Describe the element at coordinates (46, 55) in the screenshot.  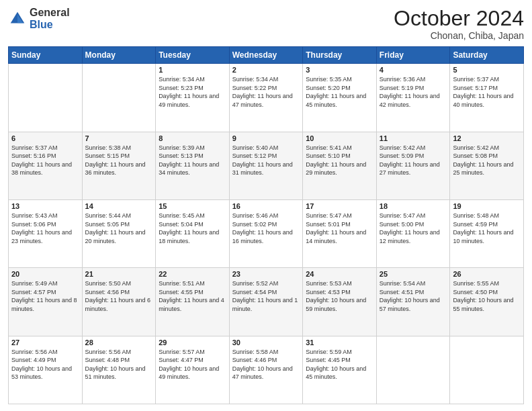
I see `weekday-header-sunday: Sunday` at that location.